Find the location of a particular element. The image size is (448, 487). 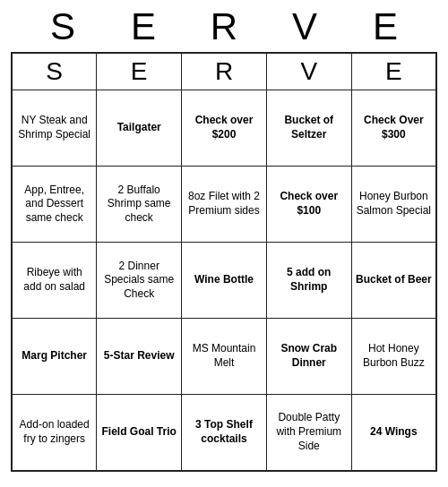

bingo-cell: 24 Wings is located at coordinates (394, 433).